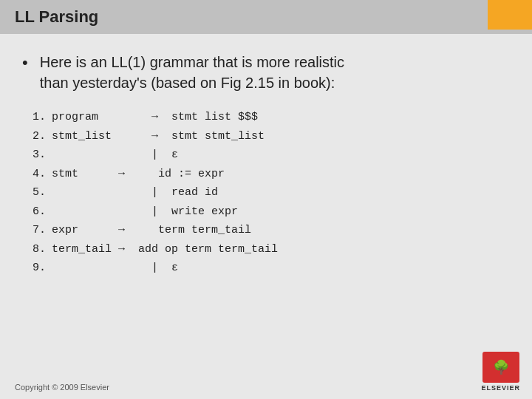  I want to click on line-content-3: | ε, so click(115, 155).